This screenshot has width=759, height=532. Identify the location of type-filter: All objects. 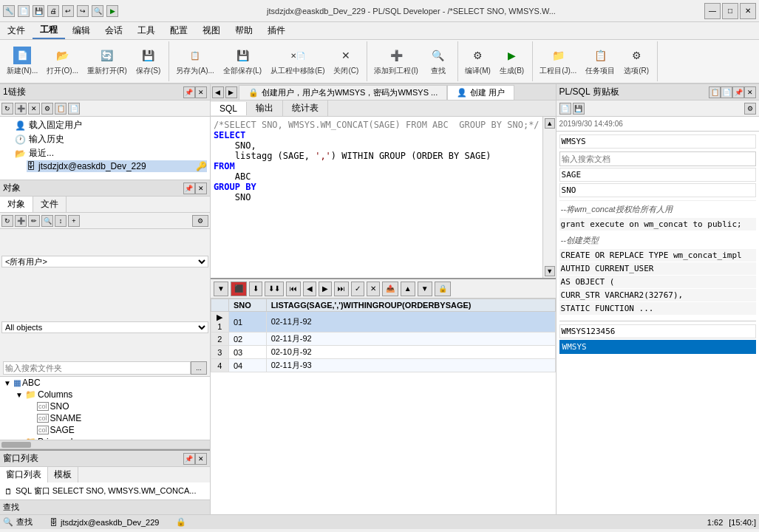
(105, 328).